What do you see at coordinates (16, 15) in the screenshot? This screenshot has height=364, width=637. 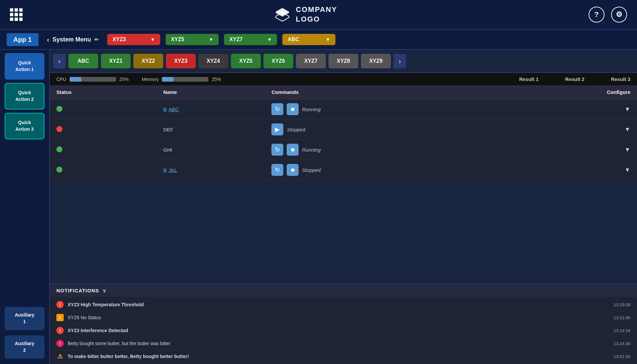 I see `grid-menu-icon` at bounding box center [16, 15].